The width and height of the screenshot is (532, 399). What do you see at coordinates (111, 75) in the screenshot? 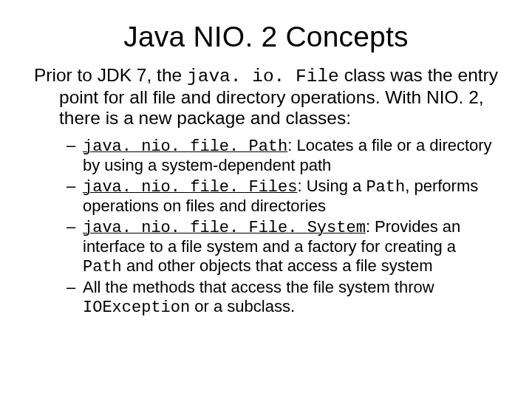
I see `intro-lead: Prior to JDK 7, the` at bounding box center [111, 75].